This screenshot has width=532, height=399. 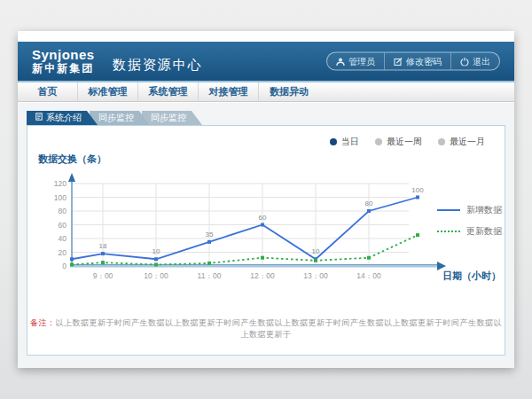 I want to click on y-tick-label: 60, so click(x=63, y=225).